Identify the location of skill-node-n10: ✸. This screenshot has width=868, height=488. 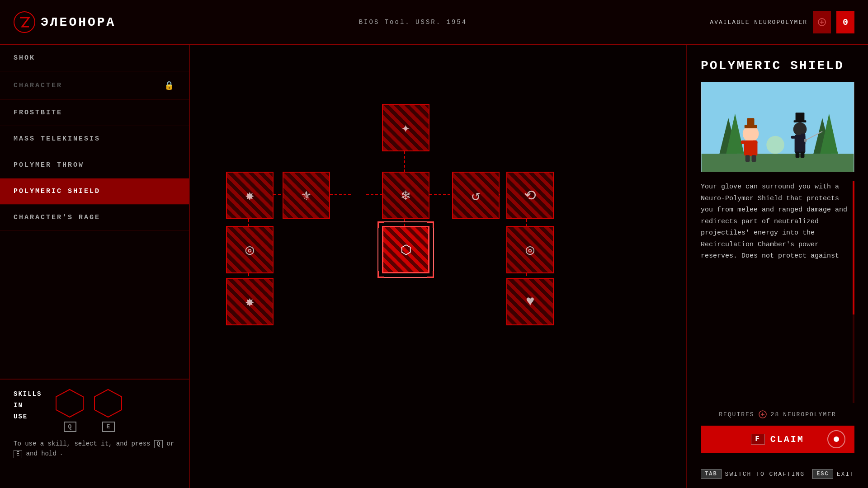
(250, 302).